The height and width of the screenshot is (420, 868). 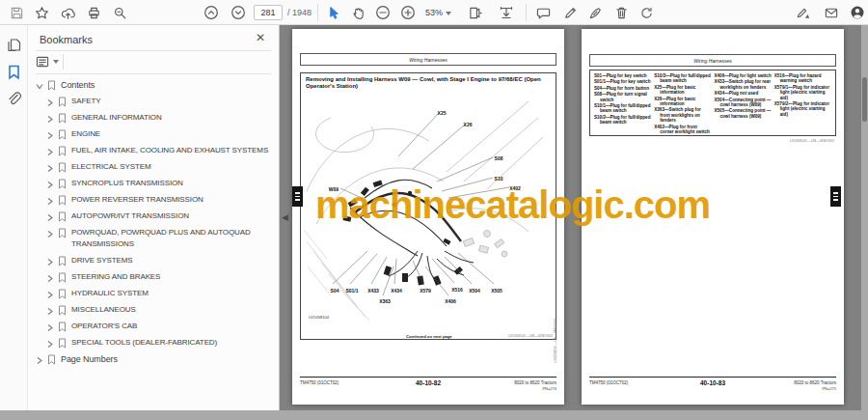 I want to click on favorite-star-icon, so click(x=41, y=13).